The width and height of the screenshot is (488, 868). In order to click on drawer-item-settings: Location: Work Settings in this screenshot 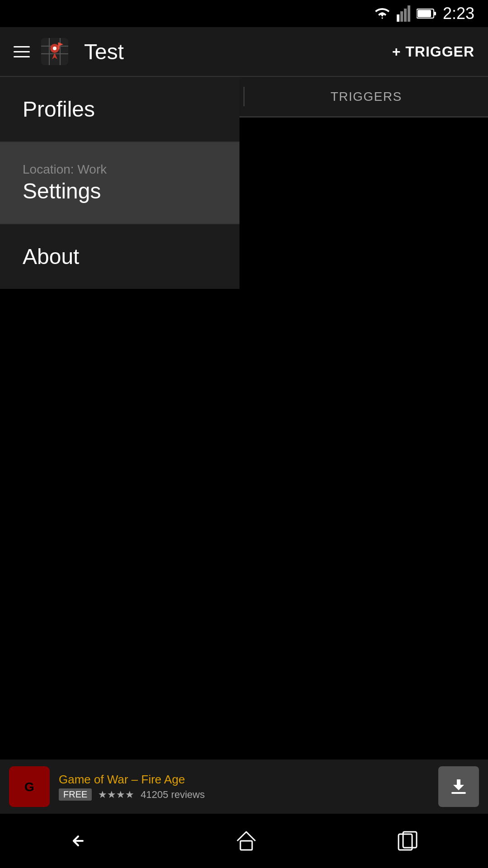, I will do `click(120, 183)`.